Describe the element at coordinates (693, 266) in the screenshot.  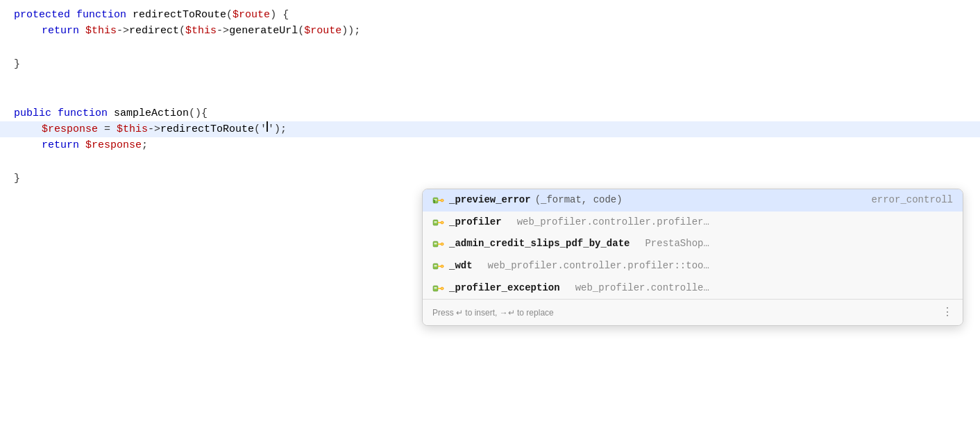
I see `autocomplete-item-4: _wdt web_profiler.controller.profiler::t…` at that location.